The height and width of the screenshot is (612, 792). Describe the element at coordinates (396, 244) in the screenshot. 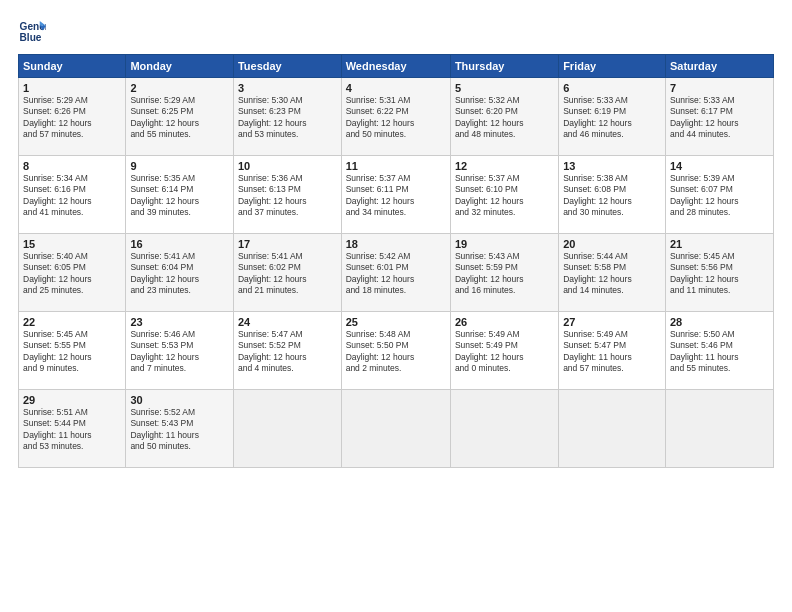

I see `day-number: 18` at that location.